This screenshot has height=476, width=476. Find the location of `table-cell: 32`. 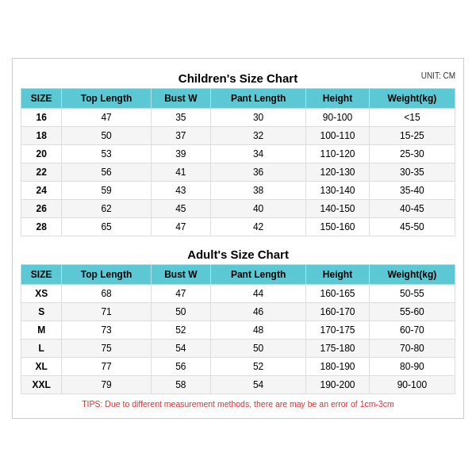

table-cell: 32 is located at coordinates (258, 135).